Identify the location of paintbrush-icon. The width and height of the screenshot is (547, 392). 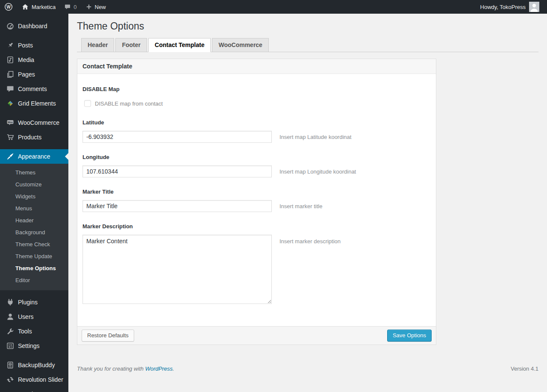
(10, 156).